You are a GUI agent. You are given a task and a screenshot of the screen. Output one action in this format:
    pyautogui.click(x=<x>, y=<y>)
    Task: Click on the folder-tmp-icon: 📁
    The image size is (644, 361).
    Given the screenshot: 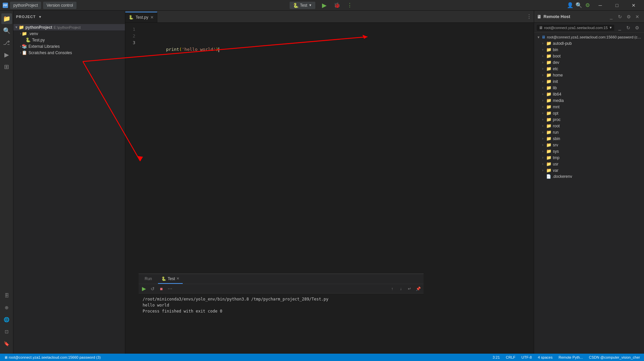 What is the action you would take?
    pyautogui.click(x=549, y=158)
    